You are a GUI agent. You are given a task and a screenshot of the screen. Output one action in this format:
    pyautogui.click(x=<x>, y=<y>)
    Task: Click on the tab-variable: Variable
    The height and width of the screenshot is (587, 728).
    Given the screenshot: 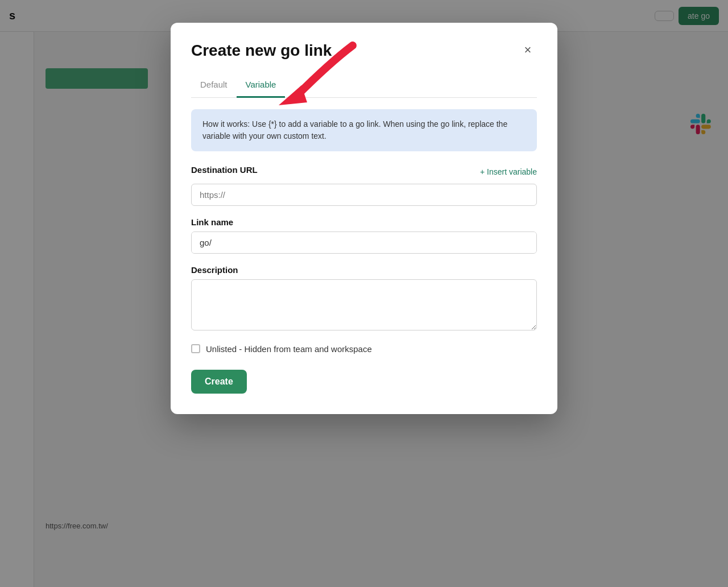 What is the action you would take?
    pyautogui.click(x=261, y=86)
    